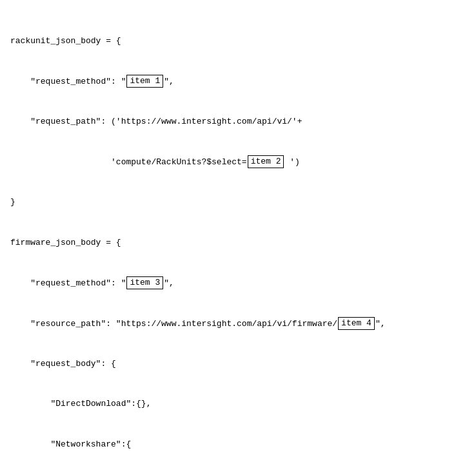 This screenshot has width=476, height=462. I want to click on line-10: "DirectDownload":{},, so click(238, 405).